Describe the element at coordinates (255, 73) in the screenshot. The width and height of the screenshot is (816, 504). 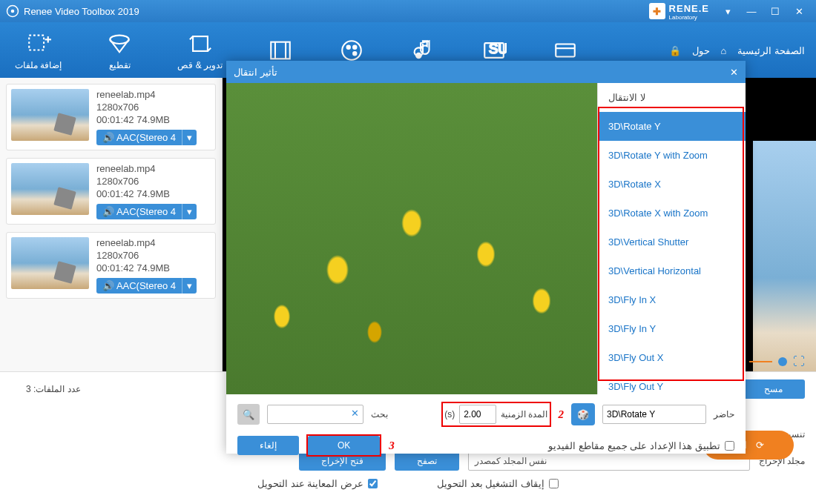
I see `dialog-title-text: تأثير انتقال` at that location.